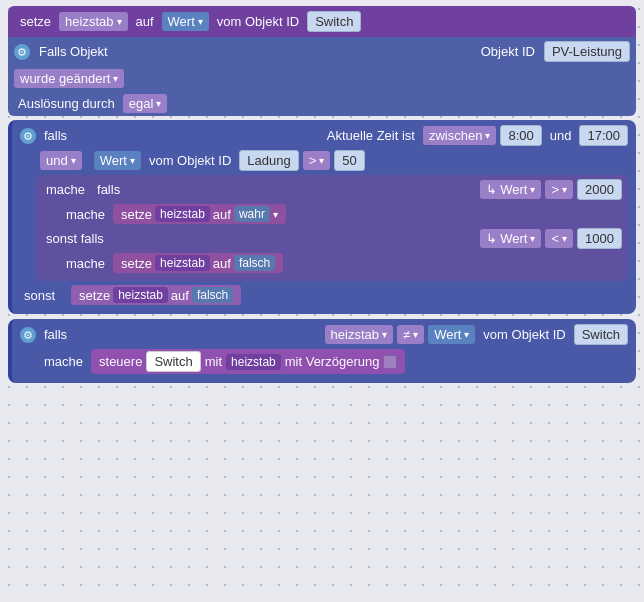  Describe the element at coordinates (559, 238) in the screenshot. I see `lt-tag: <` at that location.